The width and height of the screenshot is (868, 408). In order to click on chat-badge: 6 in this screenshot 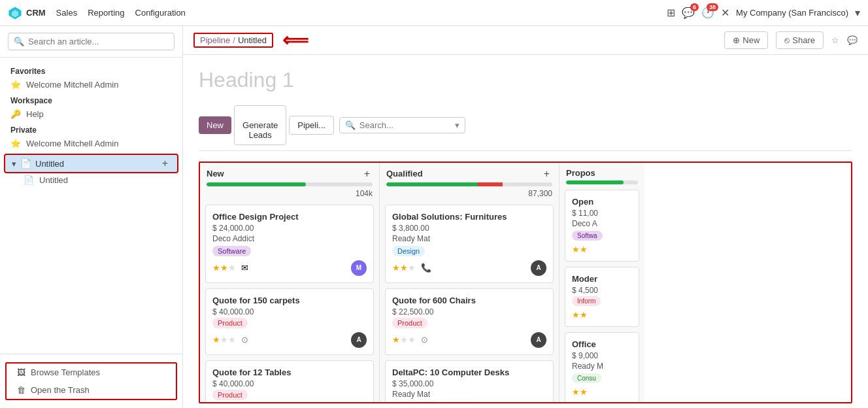, I will do `click(694, 7)`.